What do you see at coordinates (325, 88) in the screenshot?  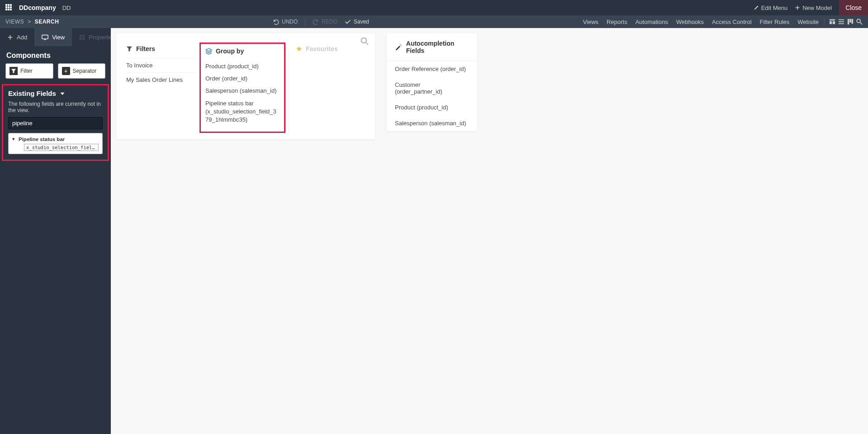 I see `favourites-column: Favourites` at bounding box center [325, 88].